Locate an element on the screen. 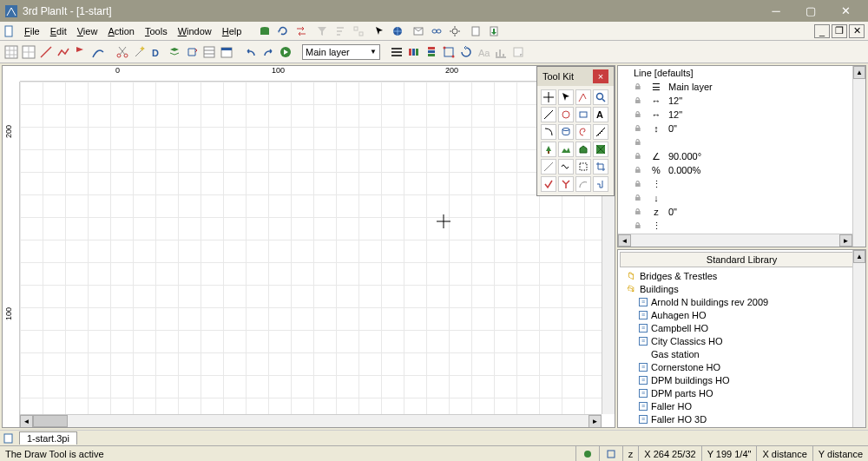  grid-icon is located at coordinates (11, 52).